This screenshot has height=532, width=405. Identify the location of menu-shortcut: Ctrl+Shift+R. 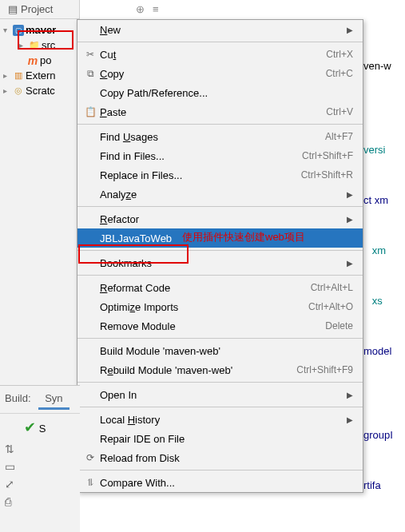
(328, 175).